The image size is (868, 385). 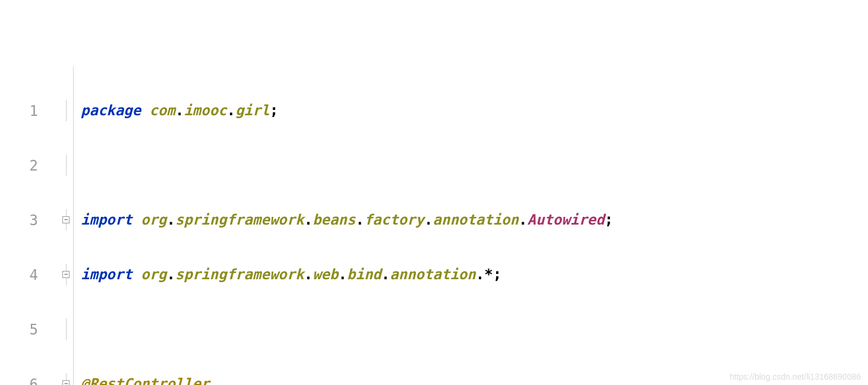 What do you see at coordinates (795, 377) in the screenshot?
I see `watermark: https://blog.csdn.net/li13168690086` at bounding box center [795, 377].